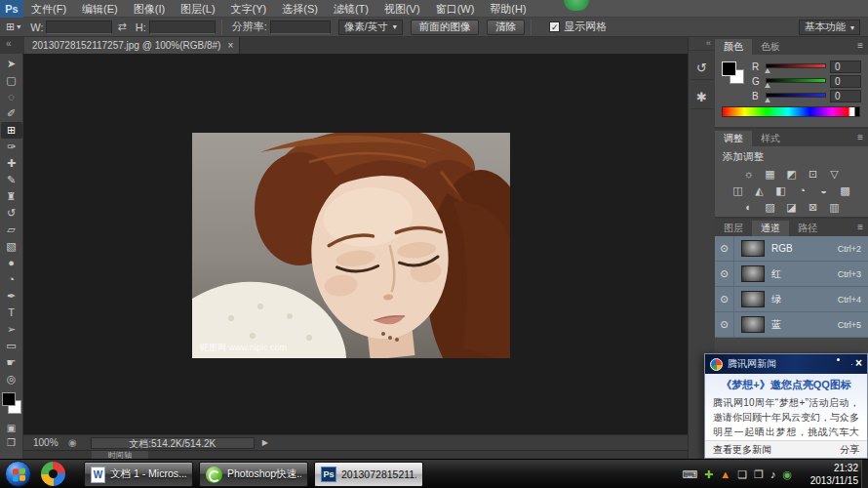 The height and width of the screenshot is (488, 868). Describe the element at coordinates (300, 9) in the screenshot. I see `menu-select: 选择(S)` at that location.